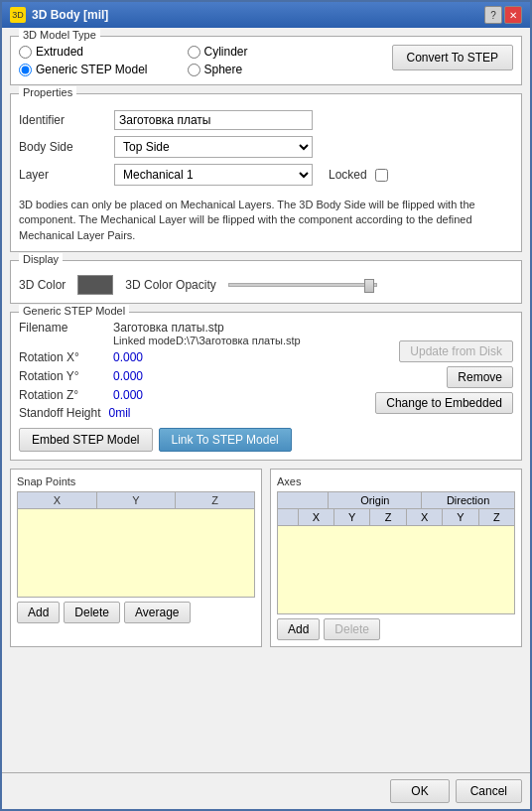 This screenshot has height=811, width=532. Describe the element at coordinates (153, 357) in the screenshot. I see `rotation-x-value: 0.000` at that location.